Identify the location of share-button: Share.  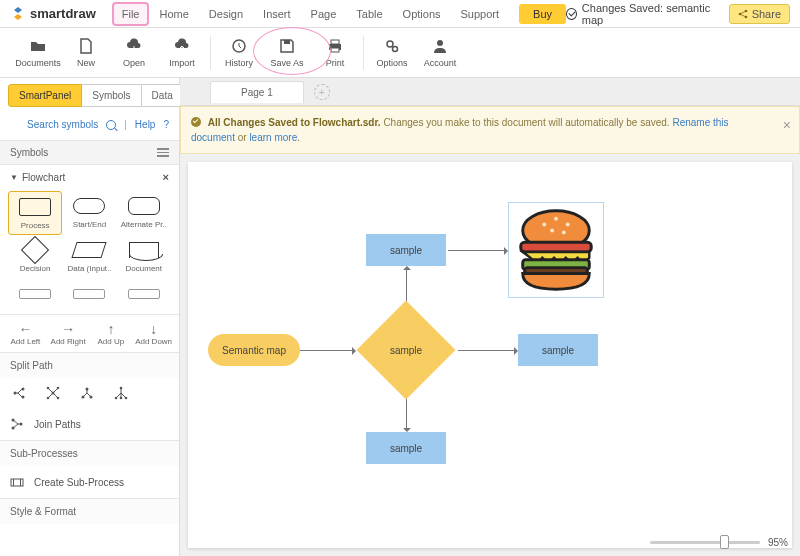
(760, 14).